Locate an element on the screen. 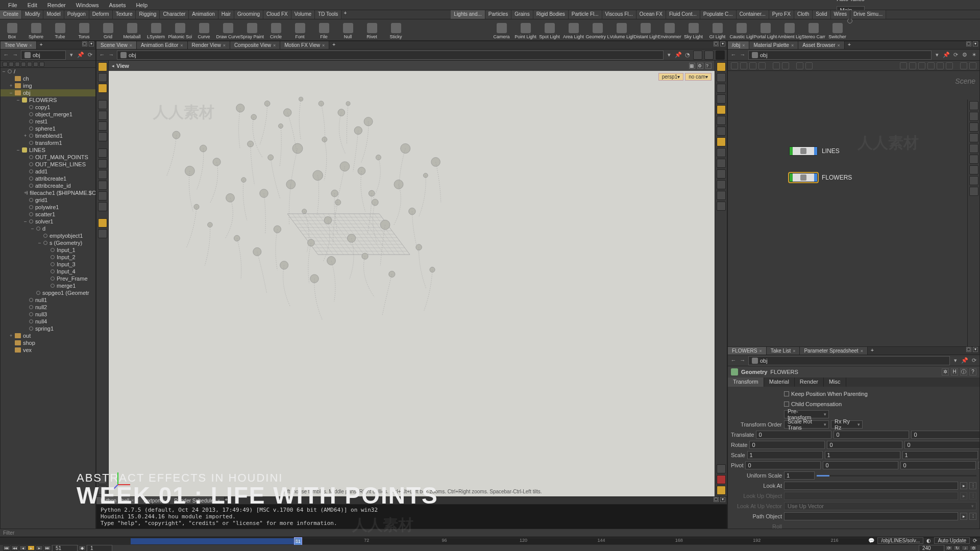  info-icon: ⓘ is located at coordinates (964, 372).